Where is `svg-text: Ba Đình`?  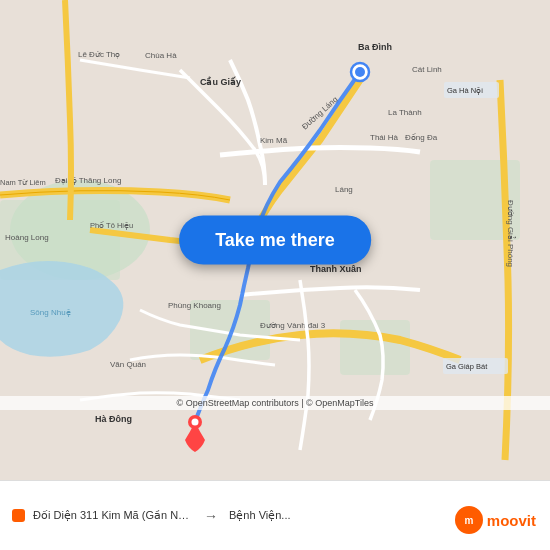
svg-text: Ba Đình is located at coordinates (375, 47).